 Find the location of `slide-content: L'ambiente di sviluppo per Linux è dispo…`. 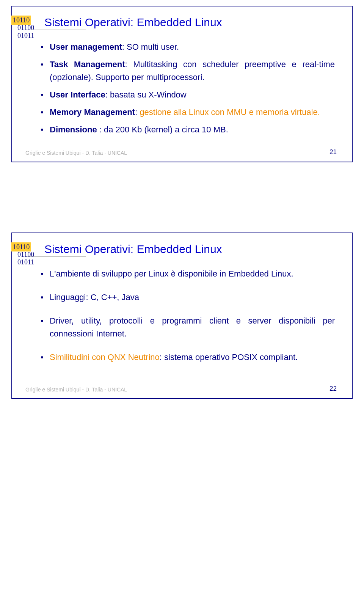

slide-content: L'ambiente di sviluppo per Linux è dispo… is located at coordinates (188, 316).